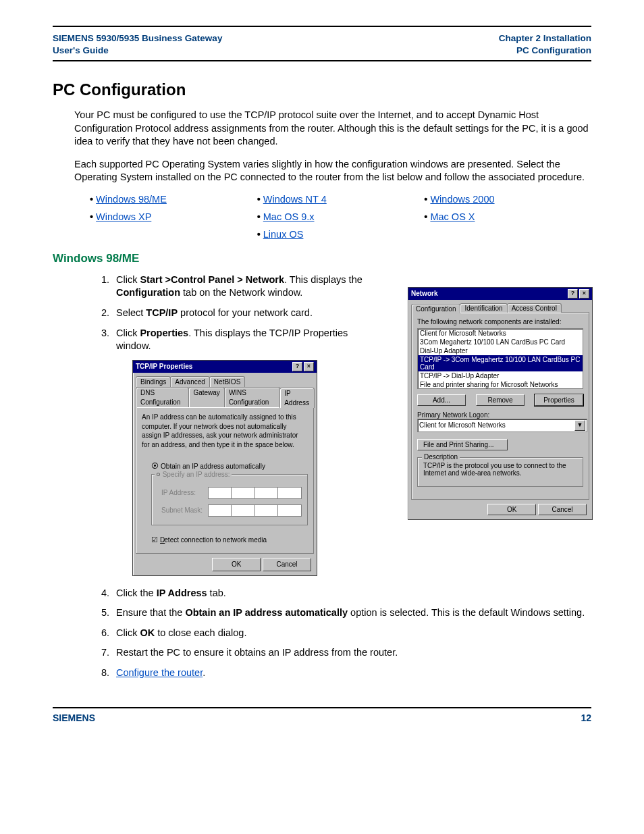  What do you see at coordinates (352, 633) in the screenshot?
I see `step-6: Click OK to close each dialog.` at bounding box center [352, 633].